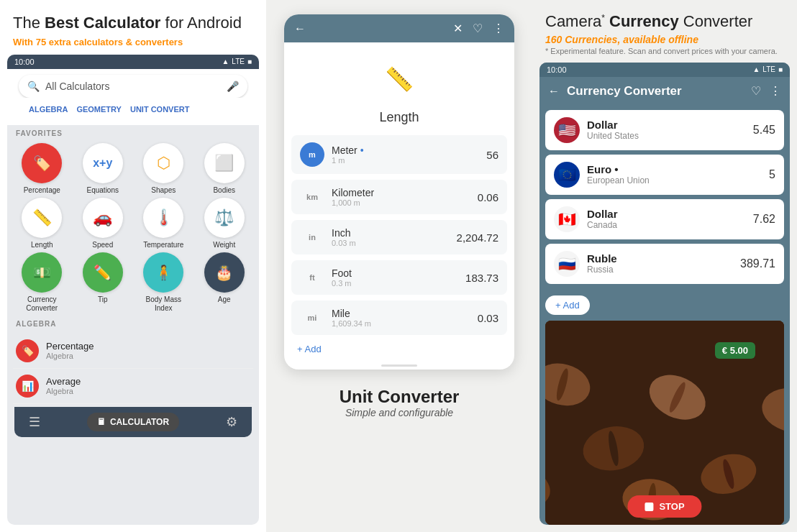  What do you see at coordinates (478, 29) in the screenshot?
I see `p2-heart-icon: ♡` at bounding box center [478, 29].